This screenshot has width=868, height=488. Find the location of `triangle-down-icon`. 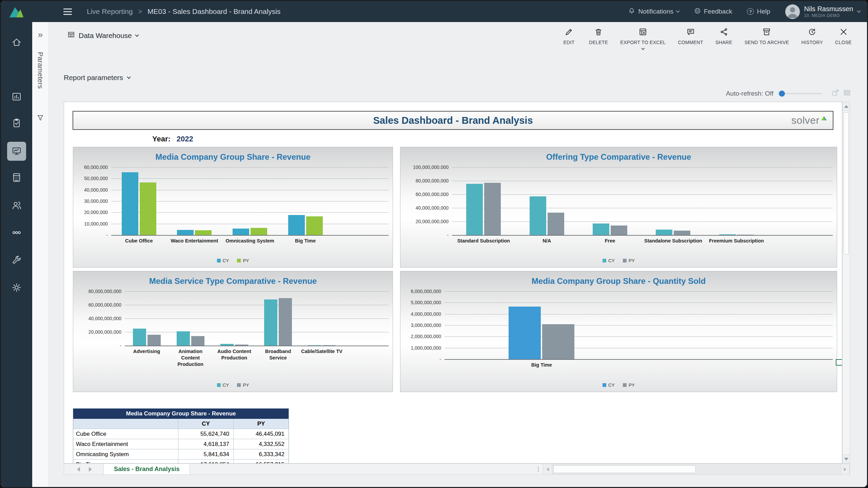

triangle-down-icon is located at coordinates (846, 459).